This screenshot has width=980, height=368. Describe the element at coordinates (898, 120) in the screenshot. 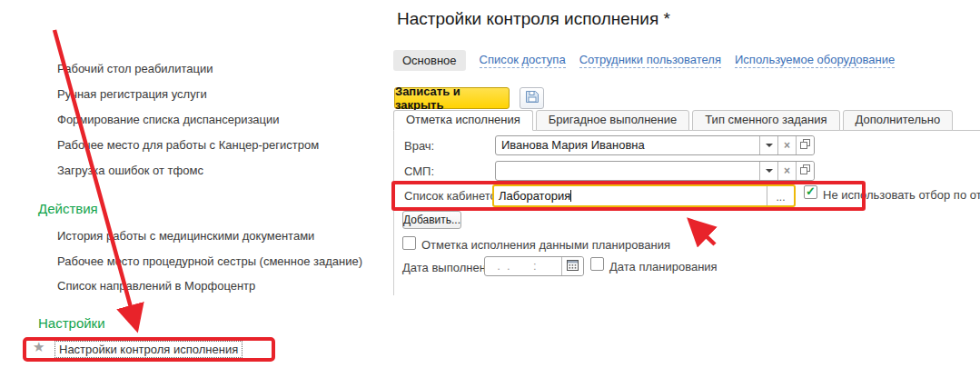

I see `tab-additional: Дополнительно` at that location.